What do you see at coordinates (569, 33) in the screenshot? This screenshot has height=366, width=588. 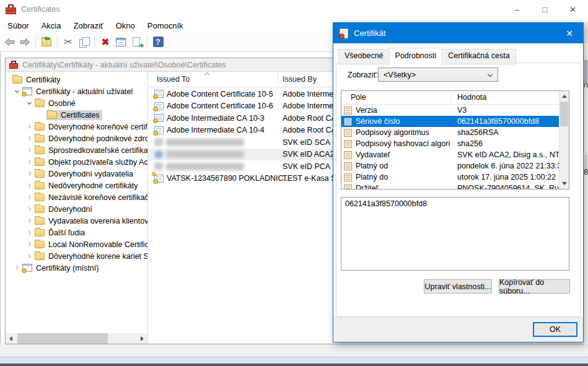 I see `dialog-close-icon: ✕` at bounding box center [569, 33].